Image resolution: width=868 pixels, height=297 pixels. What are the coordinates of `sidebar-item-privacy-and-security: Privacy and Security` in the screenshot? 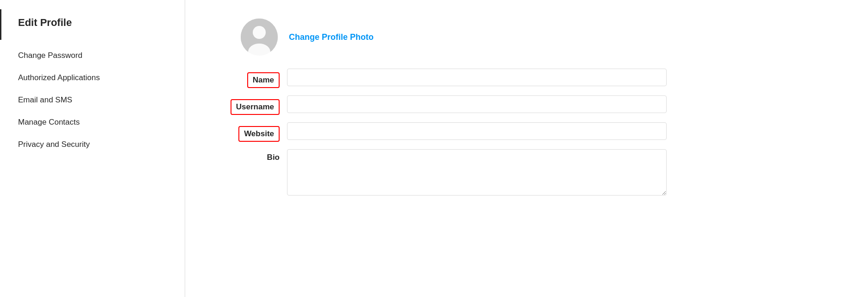 It's located at (93, 145).